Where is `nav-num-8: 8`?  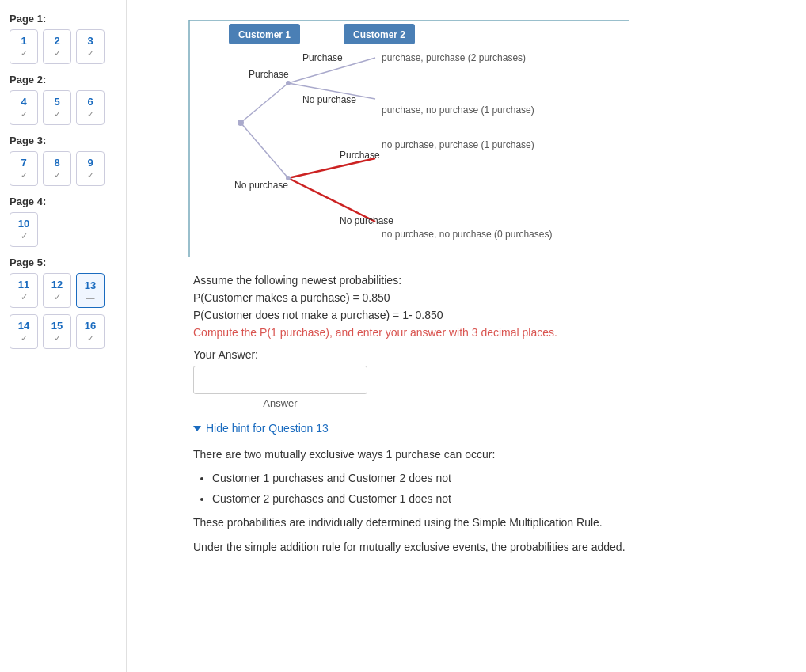
nav-num-8: 8 is located at coordinates (57, 163).